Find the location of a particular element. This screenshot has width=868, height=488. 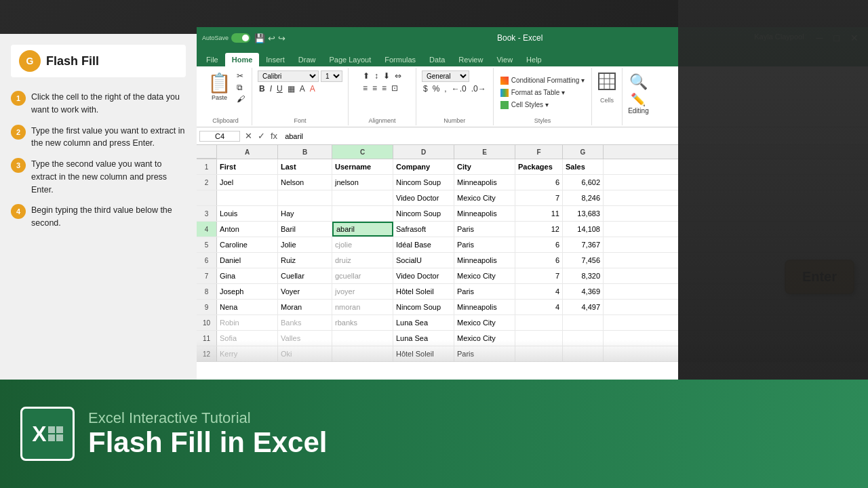

cell-d1: Company is located at coordinates (424, 167).